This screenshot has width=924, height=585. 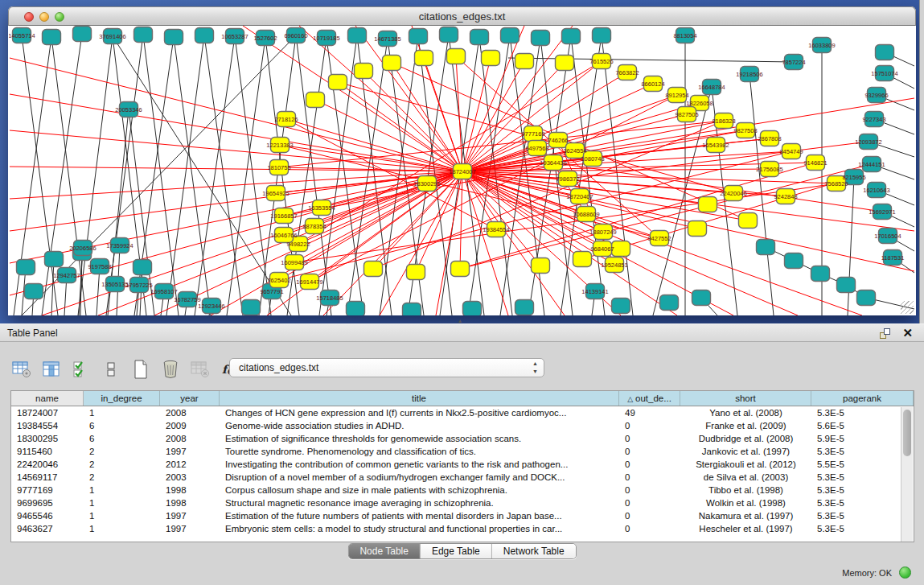 I want to click on memory-status-led, so click(x=906, y=573).